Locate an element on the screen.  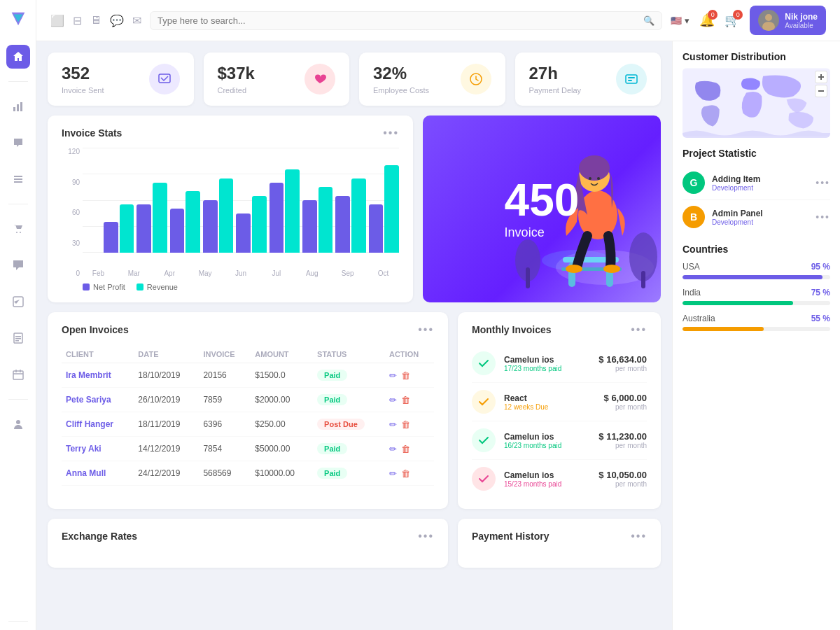
sidebar-item-profile is located at coordinates (18, 424).